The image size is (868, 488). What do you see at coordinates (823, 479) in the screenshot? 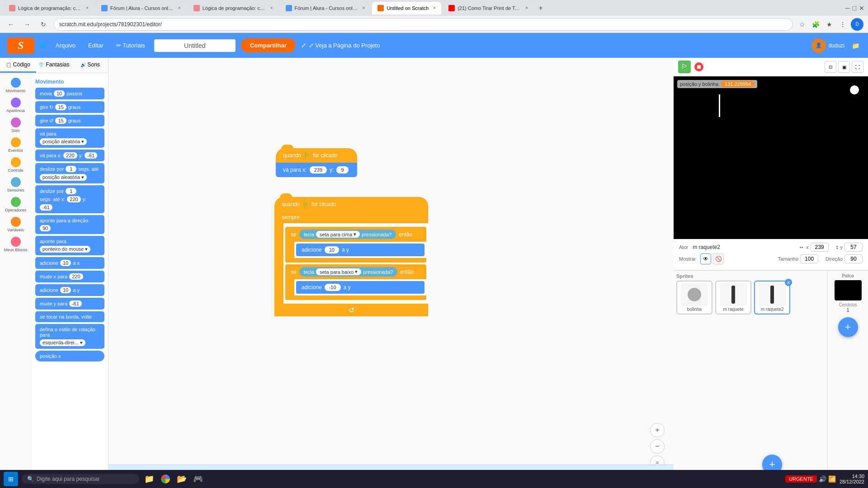
I see `volume-icon: 🔊` at bounding box center [823, 479].